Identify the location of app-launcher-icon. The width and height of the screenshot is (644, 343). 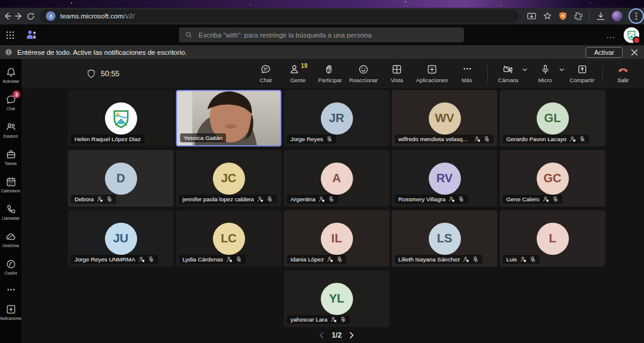
(10, 35).